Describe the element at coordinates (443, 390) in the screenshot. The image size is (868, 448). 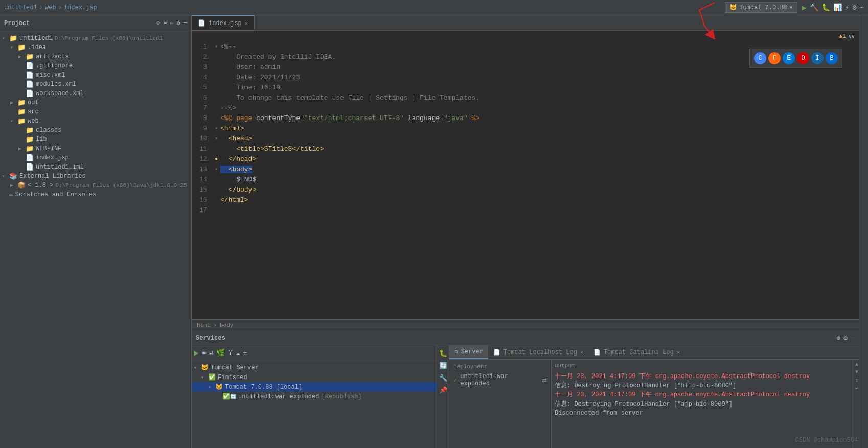
I see `pin-icon: 📌` at that location.